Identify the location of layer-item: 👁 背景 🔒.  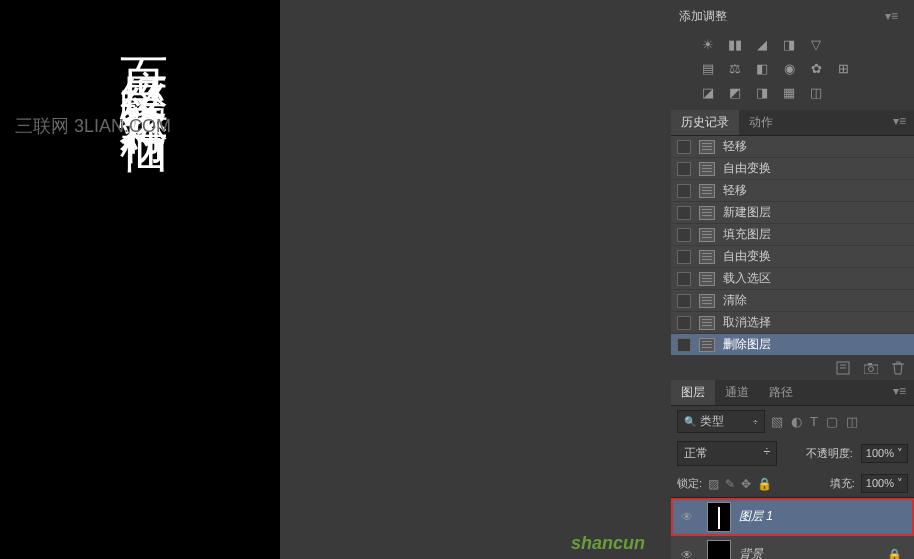
(792, 548).